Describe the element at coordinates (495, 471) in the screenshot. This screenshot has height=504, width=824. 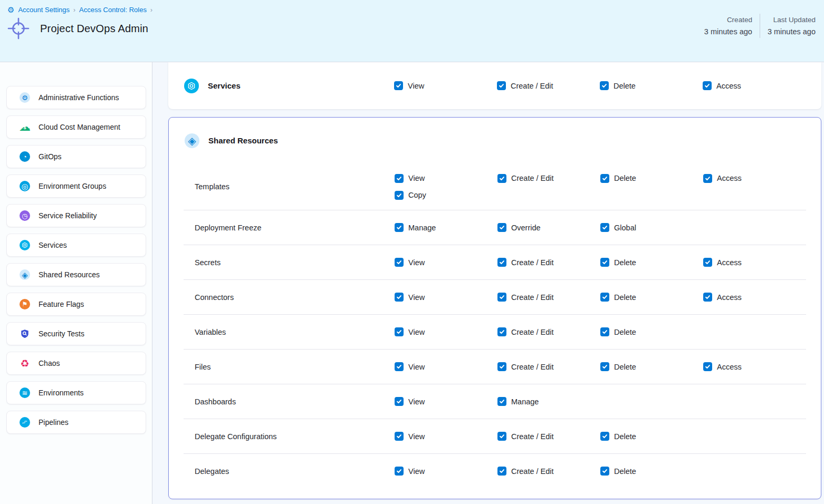
I see `permission-row-delegates: DelegatesViewCreate / EditDelete` at that location.